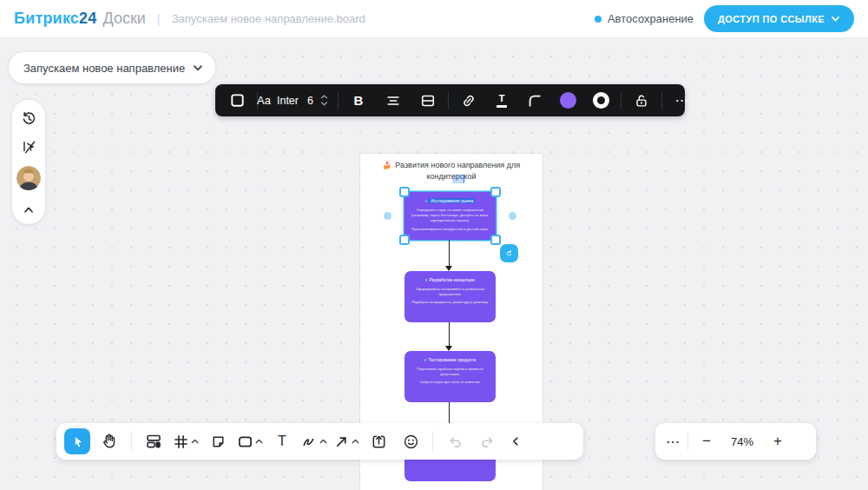 This screenshot has height=490, width=868. What do you see at coordinates (278, 101) in the screenshot?
I see `font-family-selector: Aa Inter` at bounding box center [278, 101].